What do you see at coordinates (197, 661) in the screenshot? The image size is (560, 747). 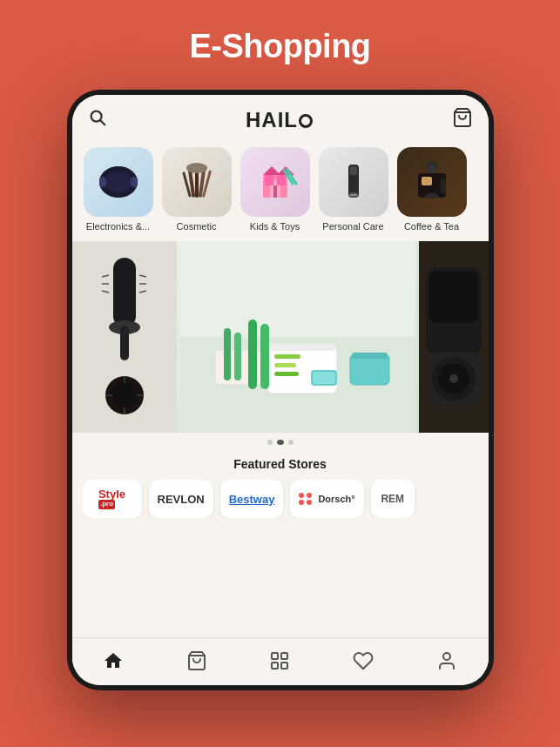 I see `nav-item-orders` at bounding box center [197, 661].